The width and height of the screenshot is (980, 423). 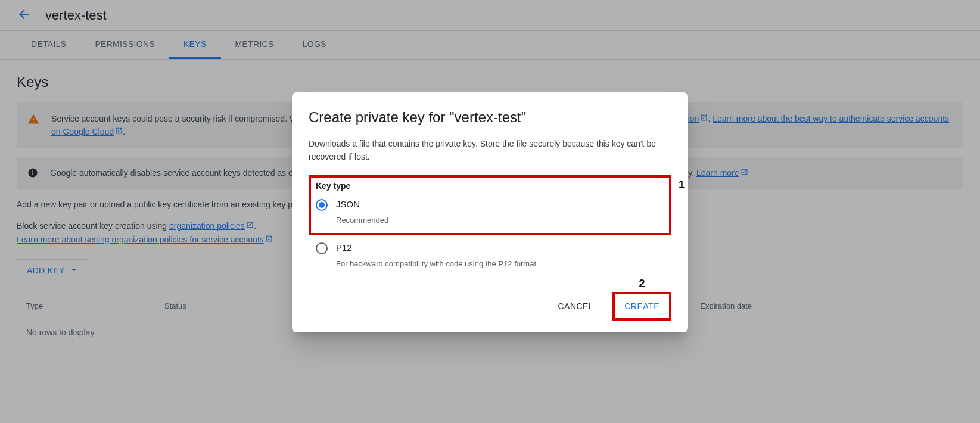 I want to click on radio-json-sub: Recommended, so click(x=500, y=220).